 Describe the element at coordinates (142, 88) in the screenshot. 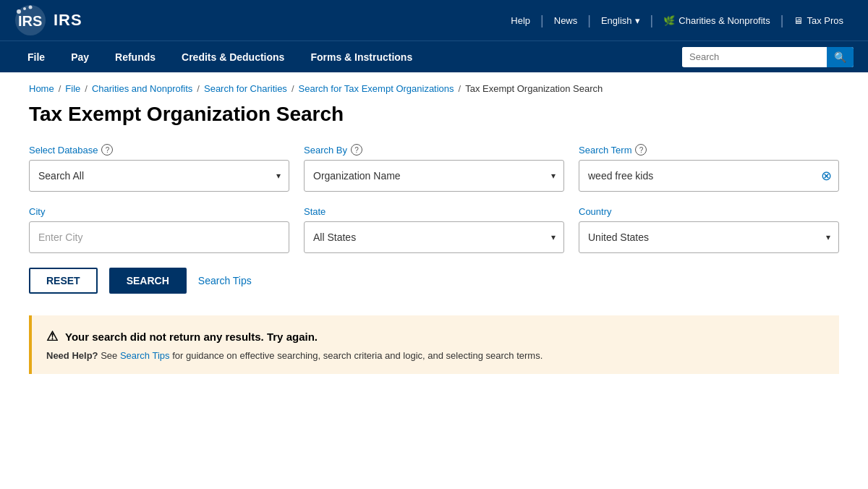

I see `breadcrumb-charities-nonprofits: Charities and Nonprofits` at that location.